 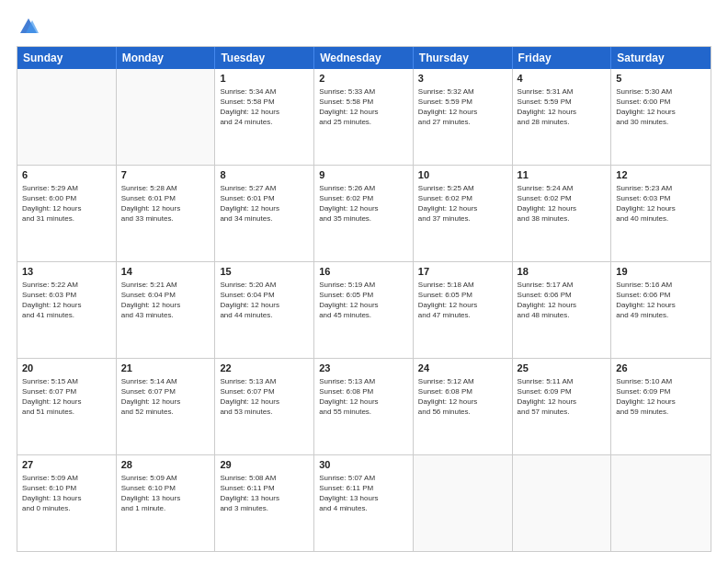 I want to click on day-number: 11, so click(x=563, y=175).